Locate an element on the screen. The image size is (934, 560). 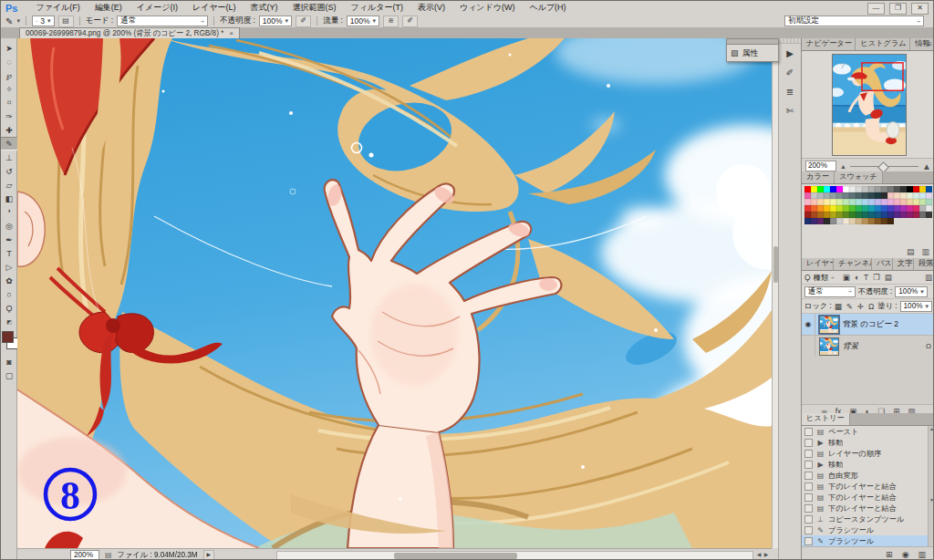
properties-panel-button: ▧ 属性 is located at coordinates (752, 53).